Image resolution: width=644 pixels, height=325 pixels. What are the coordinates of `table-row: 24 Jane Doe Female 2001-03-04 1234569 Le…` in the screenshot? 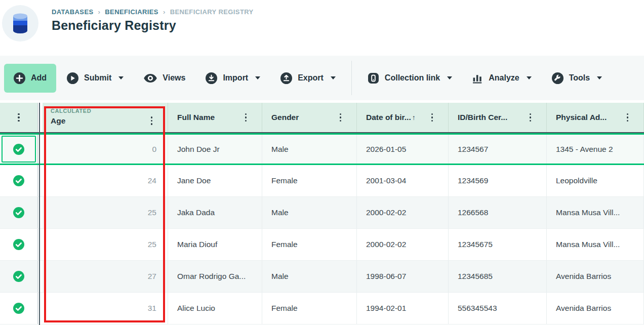 It's located at (322, 181).